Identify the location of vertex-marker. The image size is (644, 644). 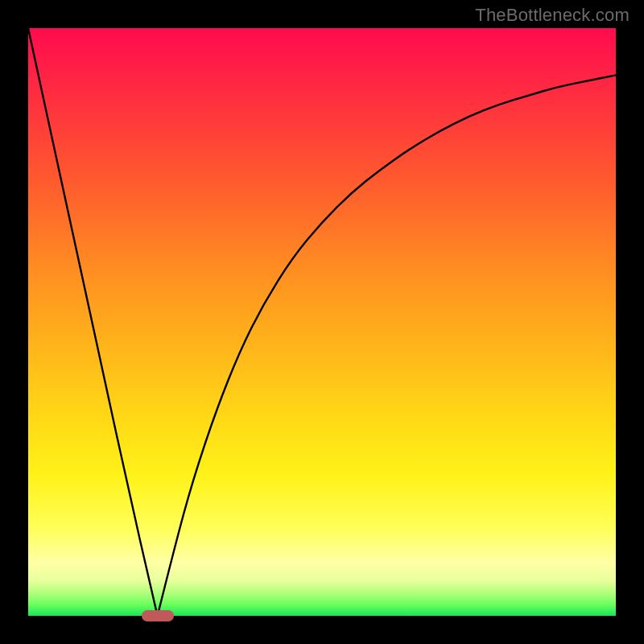
(158, 616).